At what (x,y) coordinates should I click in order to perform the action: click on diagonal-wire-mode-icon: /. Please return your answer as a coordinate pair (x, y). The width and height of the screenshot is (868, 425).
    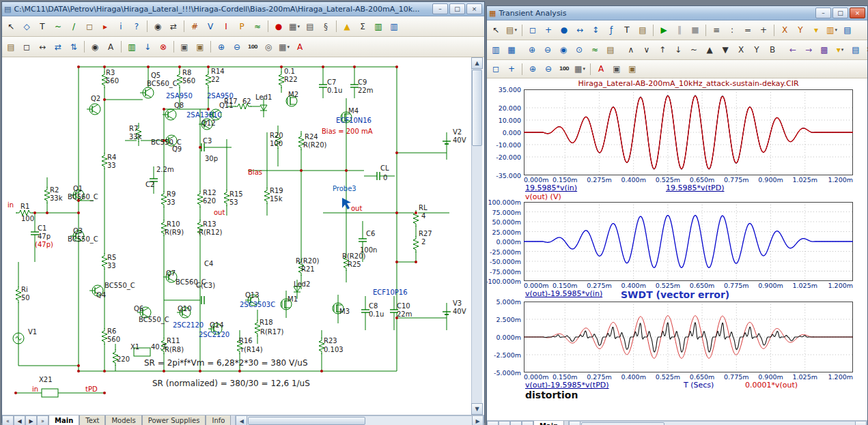
    Looking at the image, I should click on (74, 27).